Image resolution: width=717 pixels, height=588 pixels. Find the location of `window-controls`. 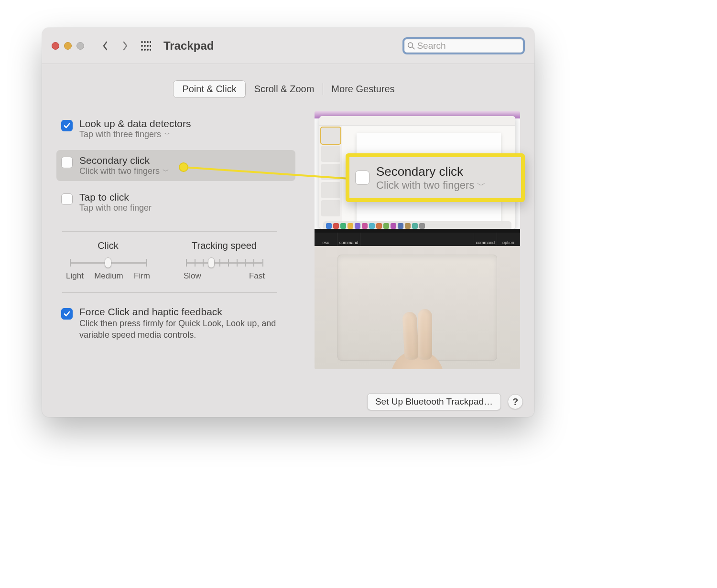

window-controls is located at coordinates (68, 46).